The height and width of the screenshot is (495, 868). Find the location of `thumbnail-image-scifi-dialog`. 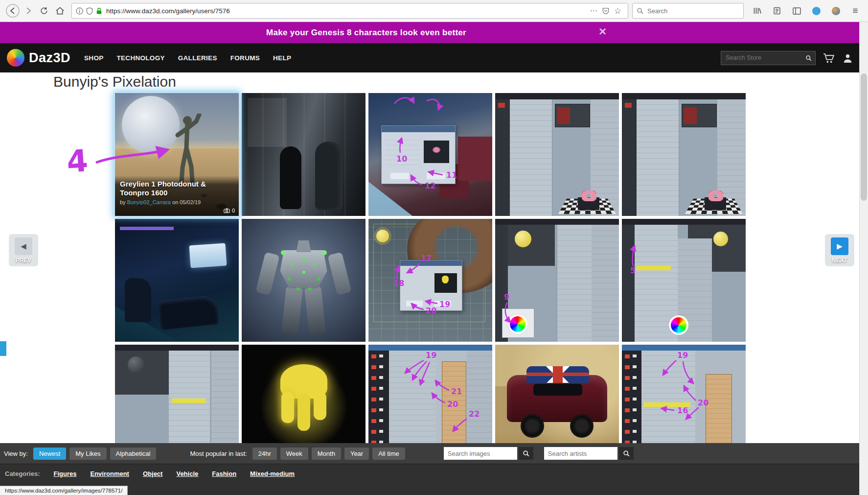

thumbnail-image-scifi-dialog is located at coordinates (431, 155).